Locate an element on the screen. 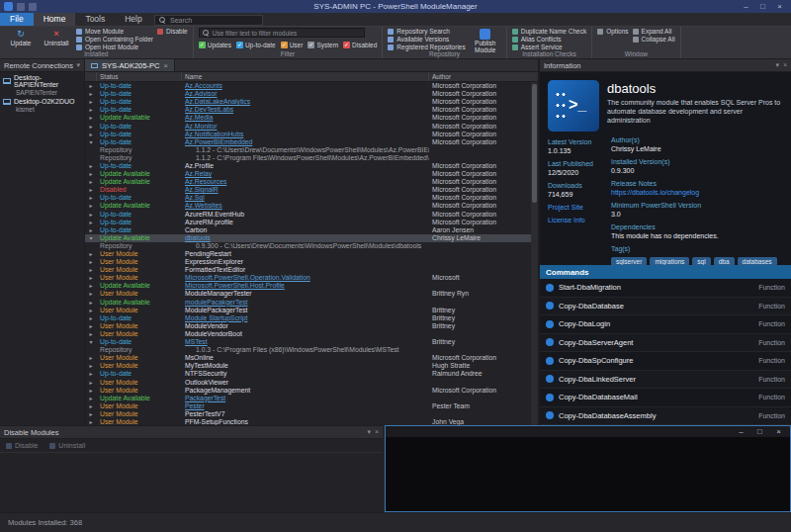  filter-checkbox: Updates is located at coordinates (216, 45).